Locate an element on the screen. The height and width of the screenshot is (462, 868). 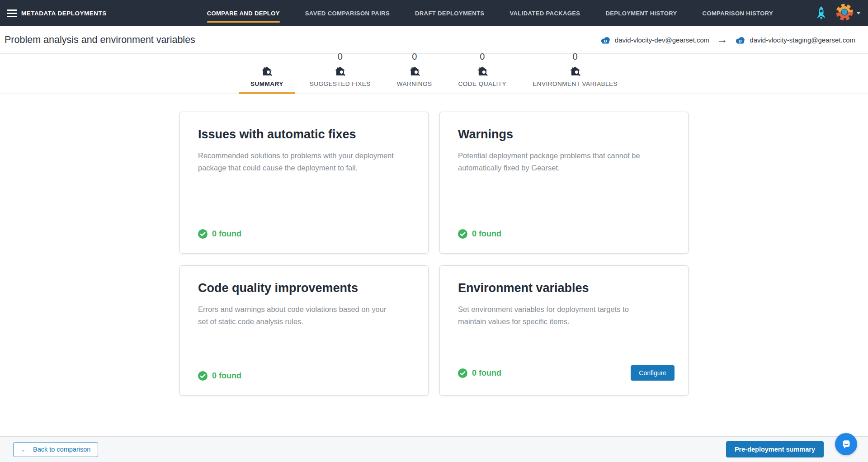
page-title: Problem analysis and environment variabl… is located at coordinates (100, 40).